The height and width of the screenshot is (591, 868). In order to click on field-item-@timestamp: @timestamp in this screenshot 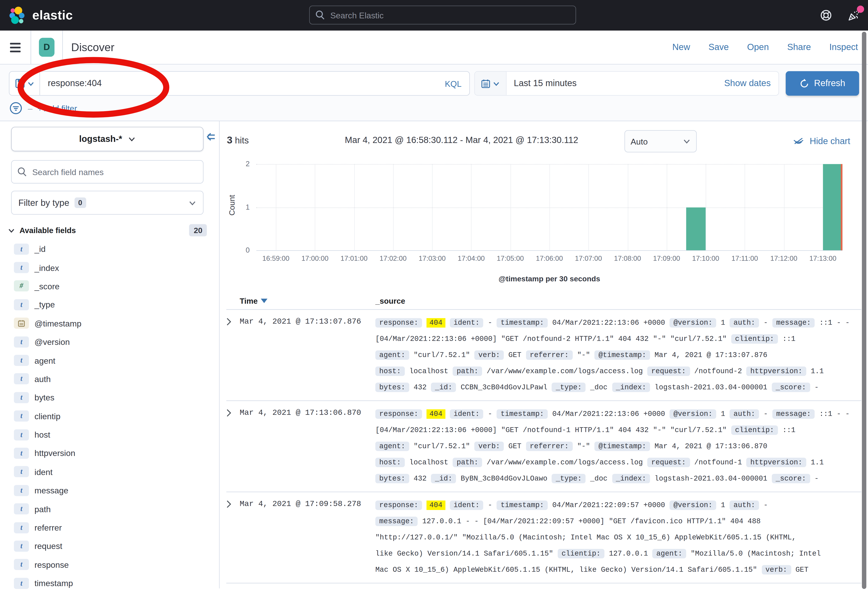, I will do `click(110, 323)`.